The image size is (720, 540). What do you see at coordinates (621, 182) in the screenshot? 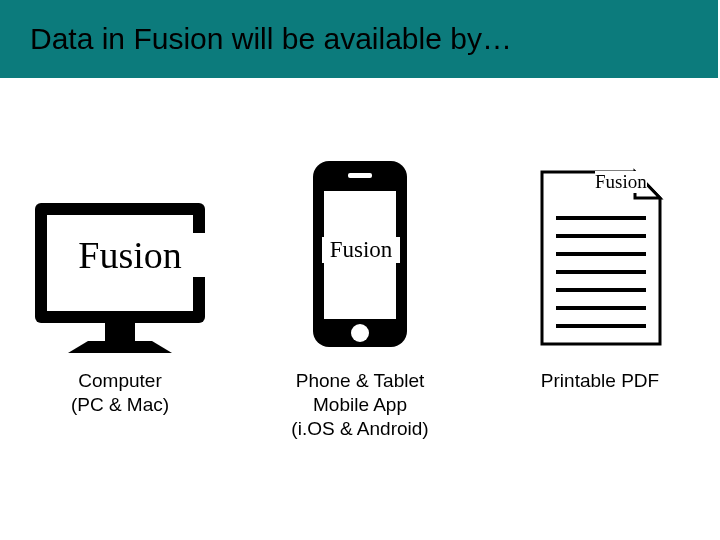
I see `fusion-label-pdf: Fusion` at bounding box center [621, 182].